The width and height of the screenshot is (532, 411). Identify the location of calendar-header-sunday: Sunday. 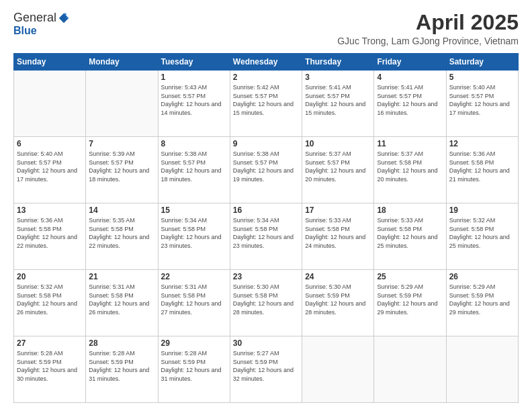
(50, 62).